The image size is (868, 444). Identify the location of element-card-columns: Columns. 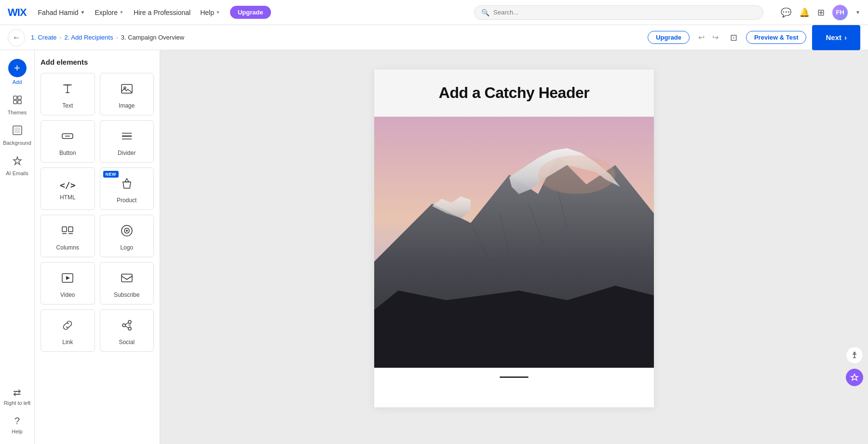
(68, 236).